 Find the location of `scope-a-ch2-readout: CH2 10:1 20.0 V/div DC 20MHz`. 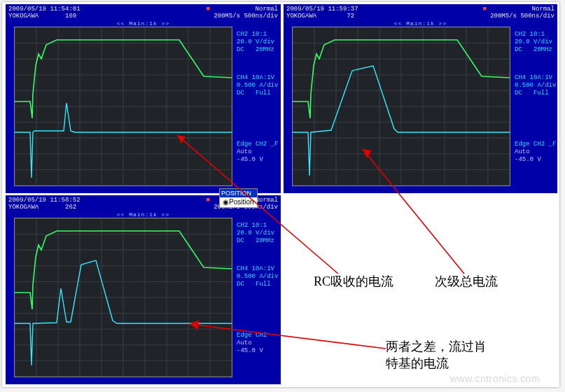

scope-a-ch2-readout: CH2 10:1 20.0 V/div DC 20MHz is located at coordinates (256, 42).